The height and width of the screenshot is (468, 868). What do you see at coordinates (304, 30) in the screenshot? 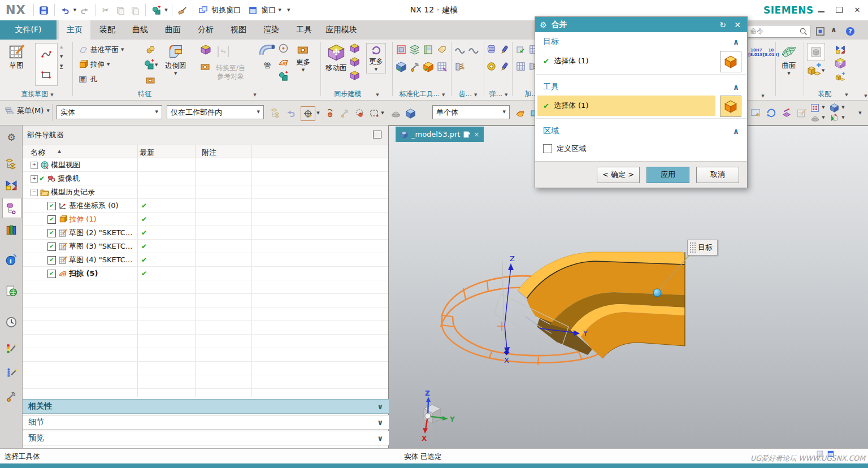
I see `tab-tools: 工具` at bounding box center [304, 30].